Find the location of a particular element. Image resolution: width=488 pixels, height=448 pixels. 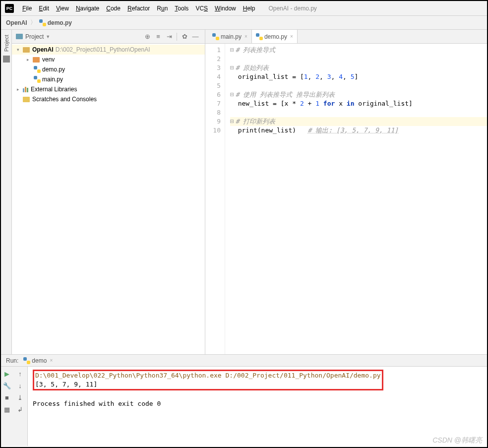

step-down-icon: ↓ is located at coordinates (20, 385).